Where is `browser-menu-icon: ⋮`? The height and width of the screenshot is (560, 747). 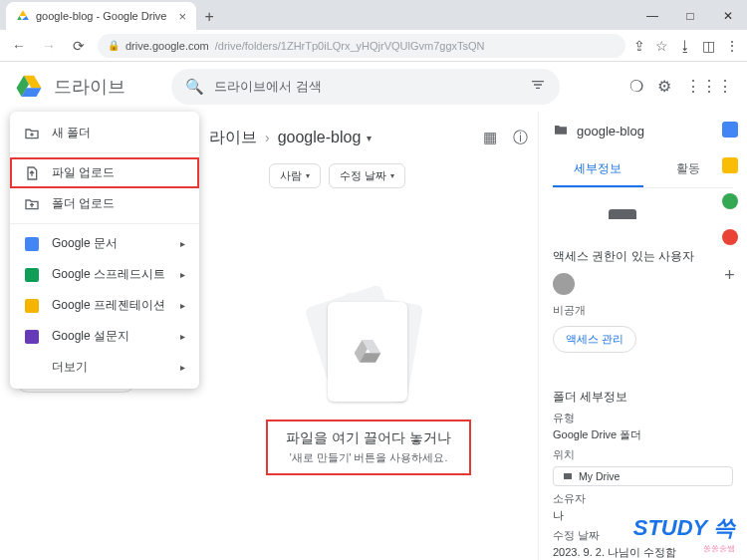 browser-menu-icon: ⋮ is located at coordinates (732, 46).